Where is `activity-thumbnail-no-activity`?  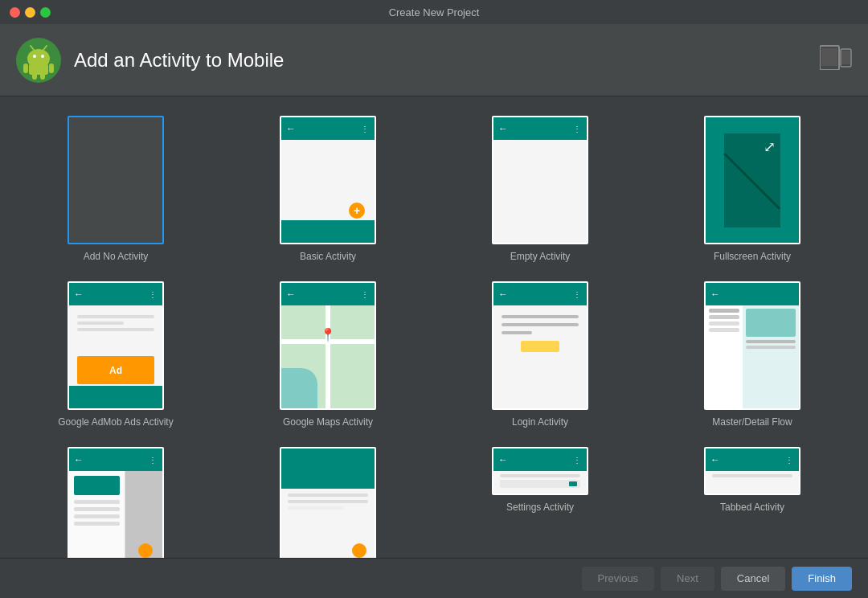 activity-thumbnail-no-activity is located at coordinates (116, 180).